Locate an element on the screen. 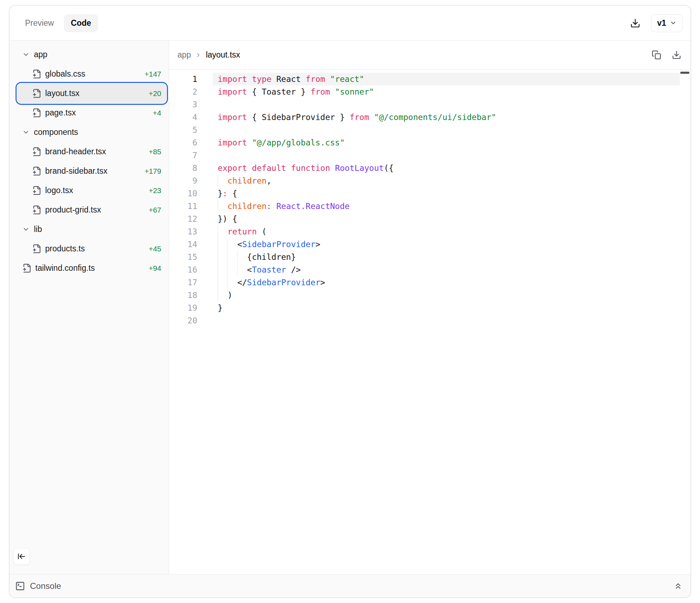  breadcrumb-file: layout.tsx is located at coordinates (223, 55).